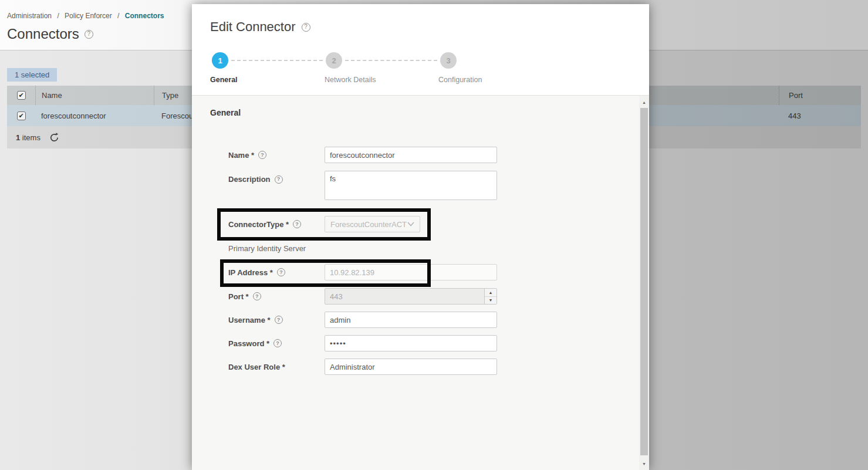 This screenshot has width=868, height=470. Describe the element at coordinates (333, 60) in the screenshot. I see `wizard-step-network-details: 2 Network Details` at that location.